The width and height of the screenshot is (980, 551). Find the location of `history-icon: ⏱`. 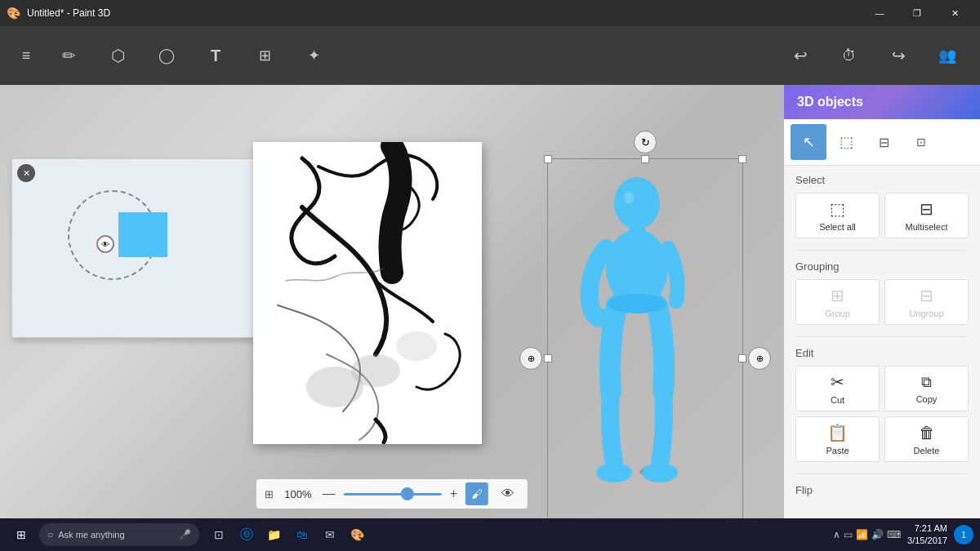

history-icon: ⏱ is located at coordinates (849, 56).